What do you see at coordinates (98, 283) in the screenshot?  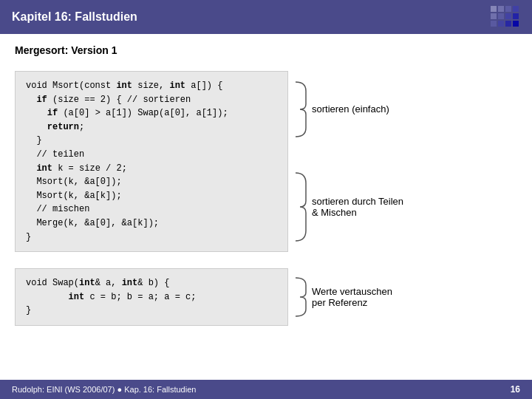 I see `code2-line-1: void Swap(int& a, int& b) {` at bounding box center [98, 283].